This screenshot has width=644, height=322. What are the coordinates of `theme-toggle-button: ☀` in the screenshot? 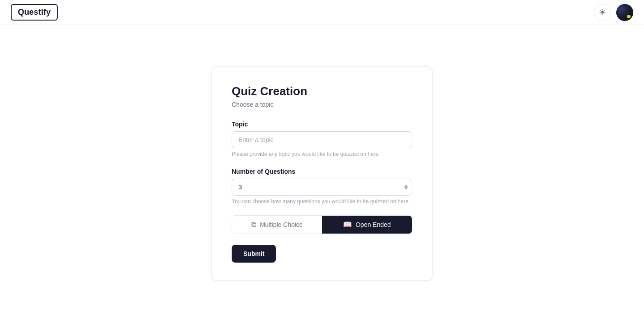 It's located at (602, 13).